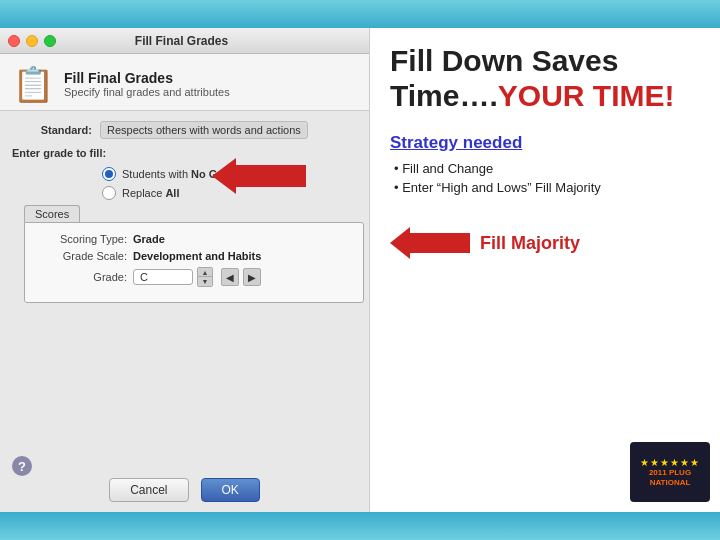  I want to click on grade-stepper: ▲ ▼, so click(205, 277).